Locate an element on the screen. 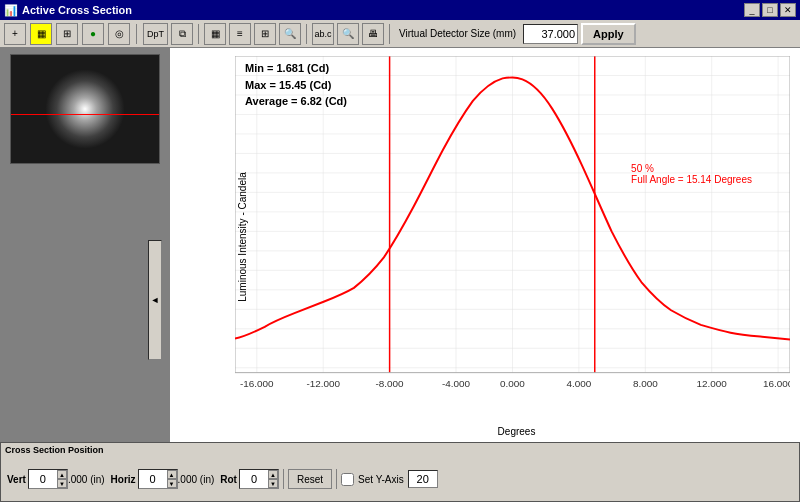 The image size is (800, 502). add-button: + is located at coordinates (15, 34).